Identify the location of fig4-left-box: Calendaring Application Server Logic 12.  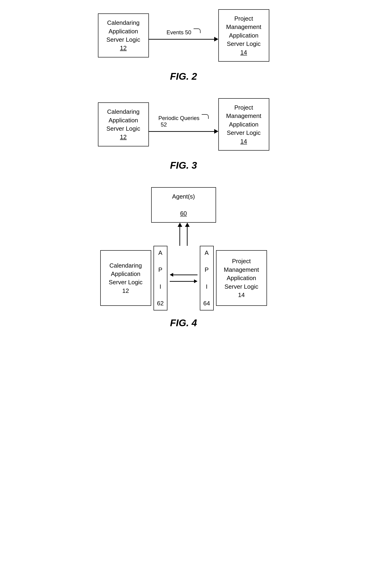
(126, 278).